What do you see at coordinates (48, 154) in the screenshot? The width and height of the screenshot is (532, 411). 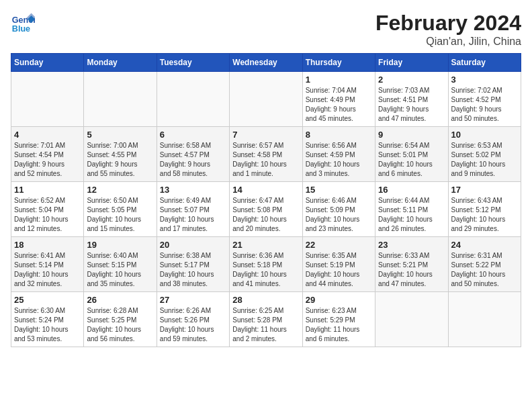 I see `calendar-cell: 4Sunrise: 7:01 AMSunset: 4:54 PMDaylight…` at bounding box center [48, 154].